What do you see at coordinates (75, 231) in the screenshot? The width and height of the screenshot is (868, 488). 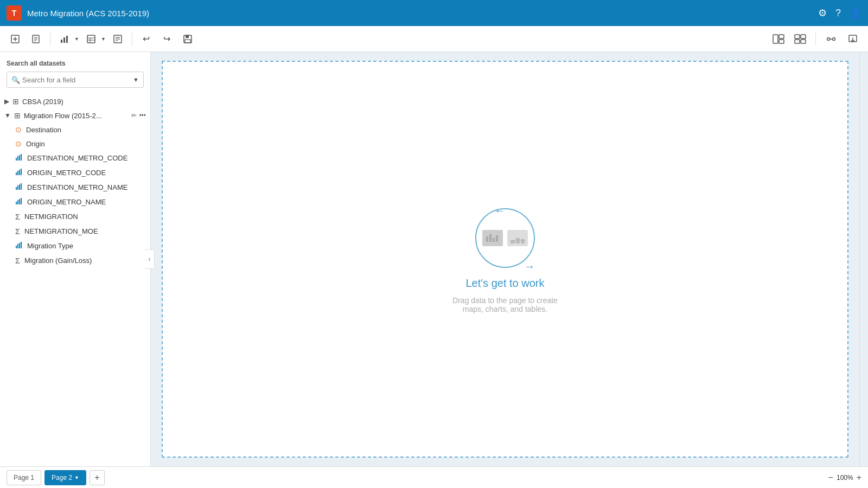 I see `field-item-netmigration-moe: Σ NETMIGRATION_MOE` at bounding box center [75, 231].